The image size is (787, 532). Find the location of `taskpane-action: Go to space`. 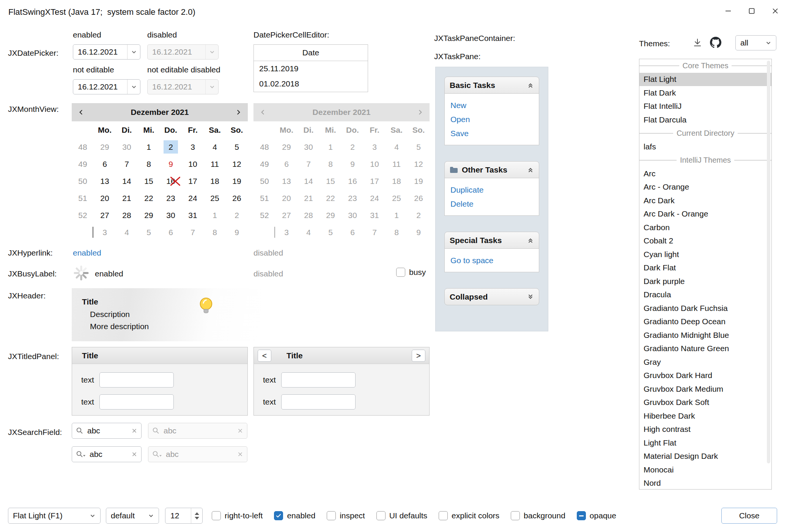

taskpane-action: Go to space is located at coordinates (492, 260).